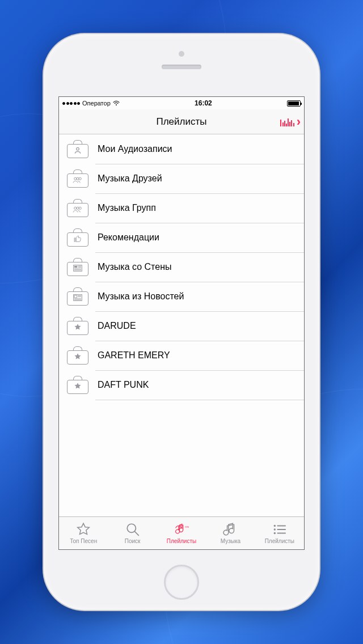 The image size is (363, 644). I want to click on note-online-icon: ONLINE, so click(182, 529).